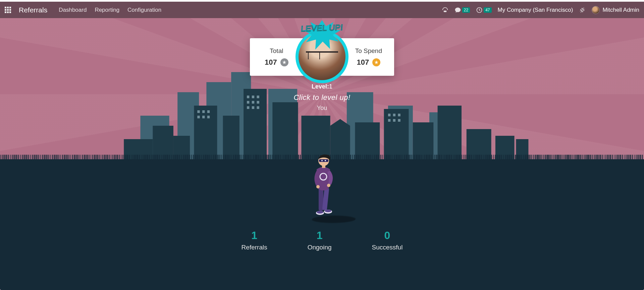  I want to click on top-navbar: Referrals Dashboard Reporting Configurat…, so click(322, 10).